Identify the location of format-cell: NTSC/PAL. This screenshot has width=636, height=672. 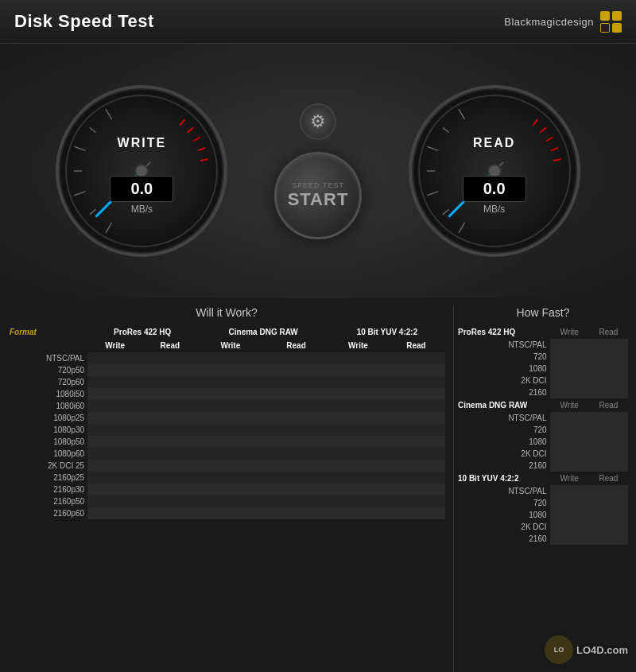
(48, 358).